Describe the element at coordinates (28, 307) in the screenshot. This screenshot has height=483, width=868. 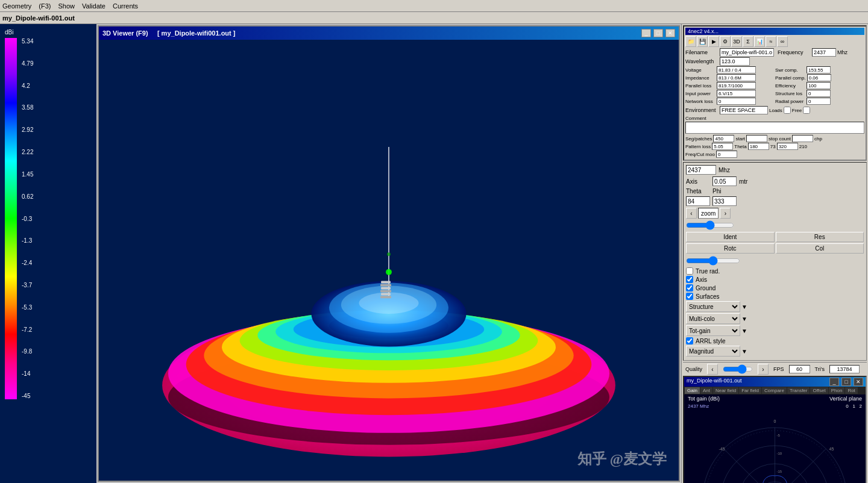
I see `scale-val-12: -5.3` at that location.